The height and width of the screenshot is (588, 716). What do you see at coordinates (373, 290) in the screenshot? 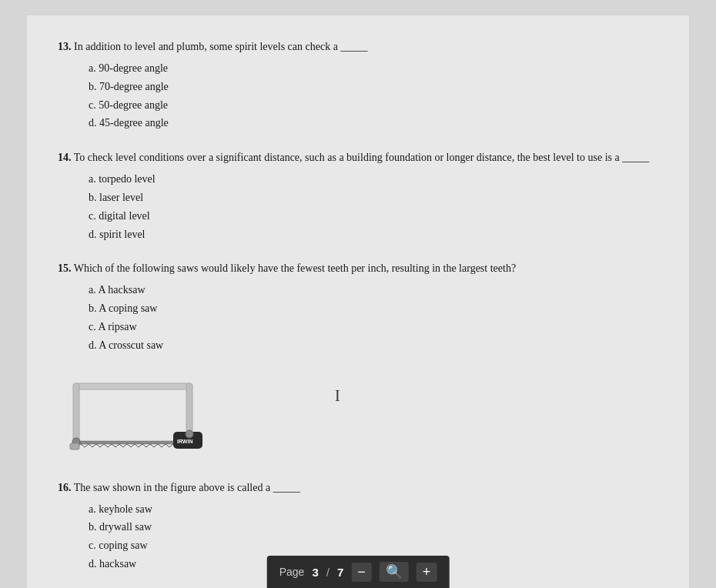
I see `q15-option-a: a. A hacksaw` at bounding box center [373, 290].